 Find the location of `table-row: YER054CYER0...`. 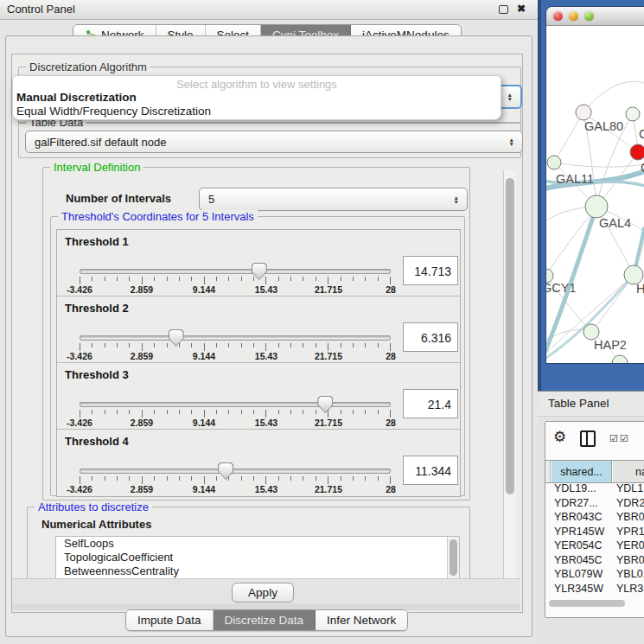

table-row: YER054CYER0... is located at coordinates (595, 546).